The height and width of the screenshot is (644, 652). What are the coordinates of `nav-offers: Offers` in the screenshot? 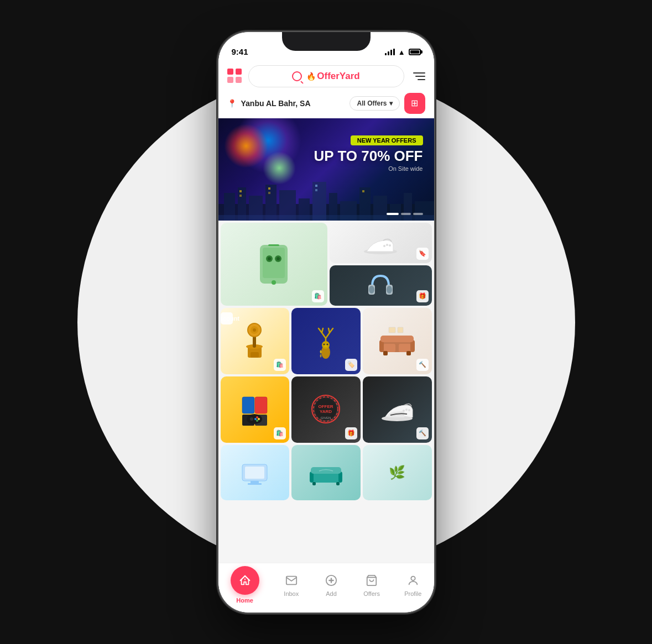 It's located at (372, 585).